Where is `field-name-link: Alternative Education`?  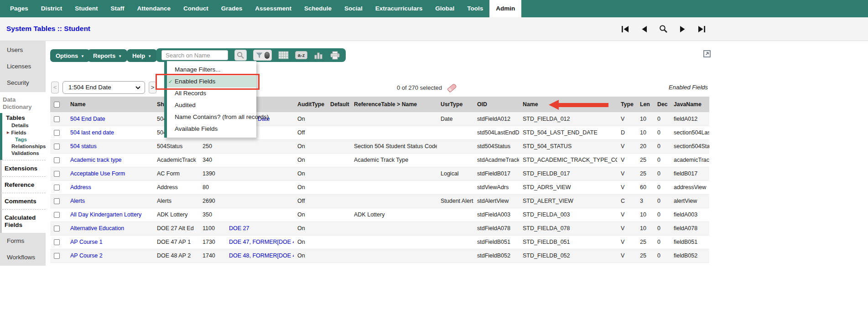 field-name-link: Alternative Education is located at coordinates (97, 228).